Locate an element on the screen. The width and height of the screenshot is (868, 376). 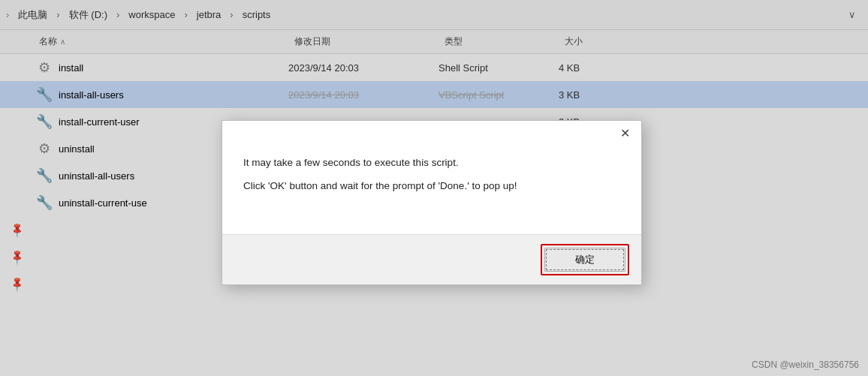
dialog-footer: 确定 is located at coordinates (432, 260).